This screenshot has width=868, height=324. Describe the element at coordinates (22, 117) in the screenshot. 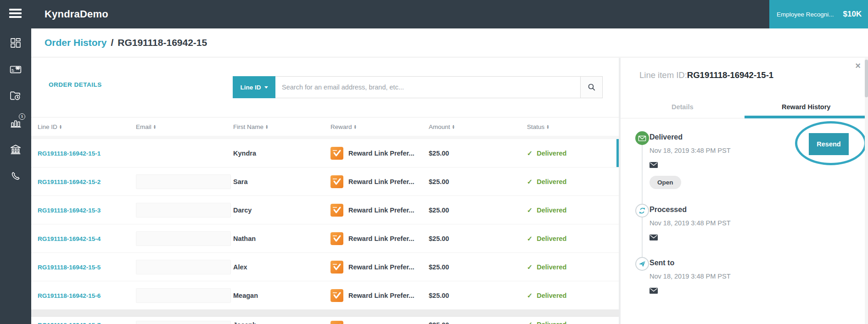

I see `reports-badge: 1` at that location.